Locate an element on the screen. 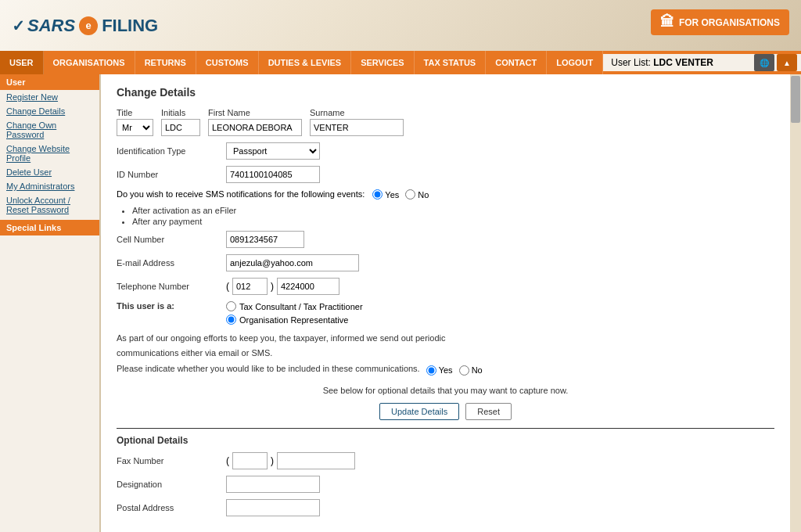 Image resolution: width=801 pixels, height=532 pixels. sms-no-text: No is located at coordinates (423, 195).